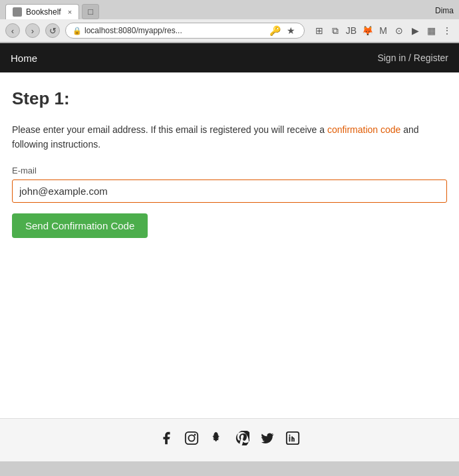 The height and width of the screenshot is (476, 459). What do you see at coordinates (291, 31) in the screenshot?
I see `star-icon: ★` at bounding box center [291, 31].